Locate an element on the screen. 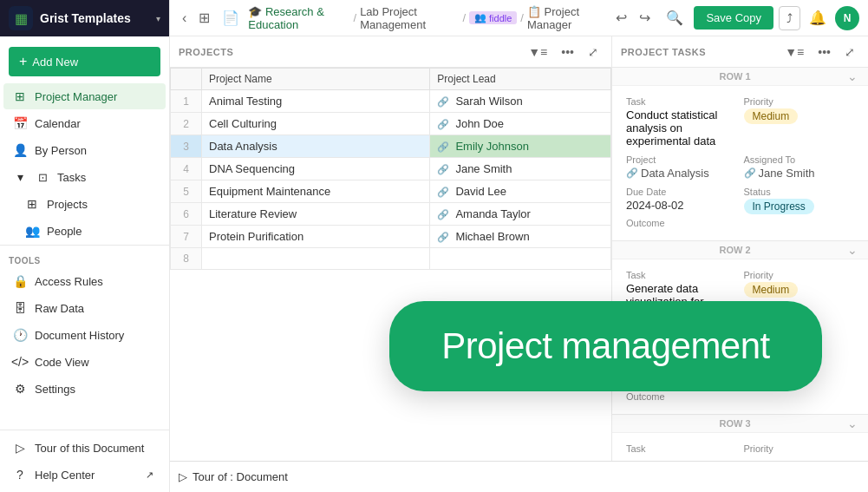  chevron-down-icon: ▾ is located at coordinates (158, 19).